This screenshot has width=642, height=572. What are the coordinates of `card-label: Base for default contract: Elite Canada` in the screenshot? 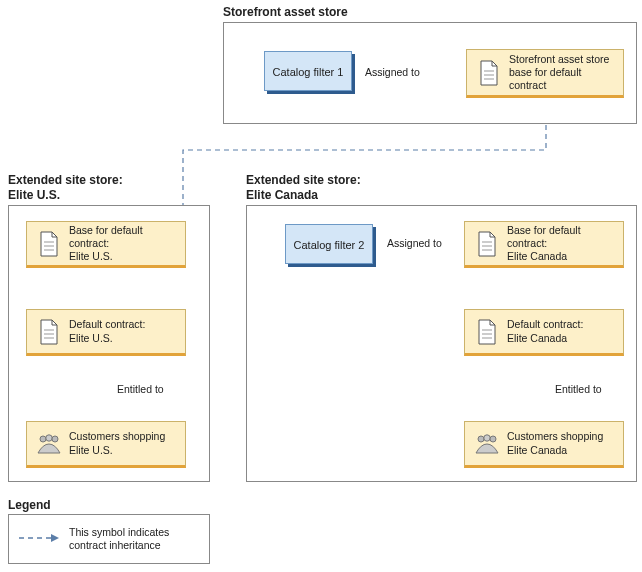 It's located at (565, 244).